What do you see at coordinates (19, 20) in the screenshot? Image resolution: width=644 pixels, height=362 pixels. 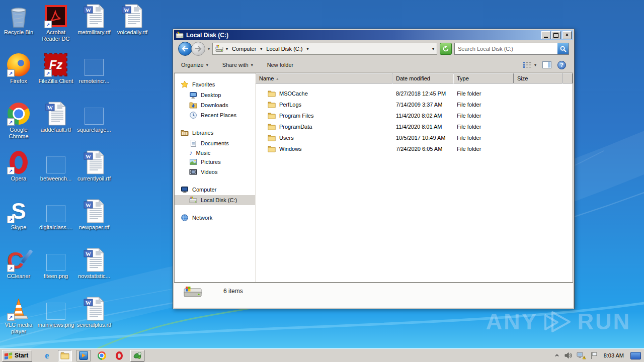 I see `desktop-icon-recycle-bin: Recycle Bin` at bounding box center [19, 20].